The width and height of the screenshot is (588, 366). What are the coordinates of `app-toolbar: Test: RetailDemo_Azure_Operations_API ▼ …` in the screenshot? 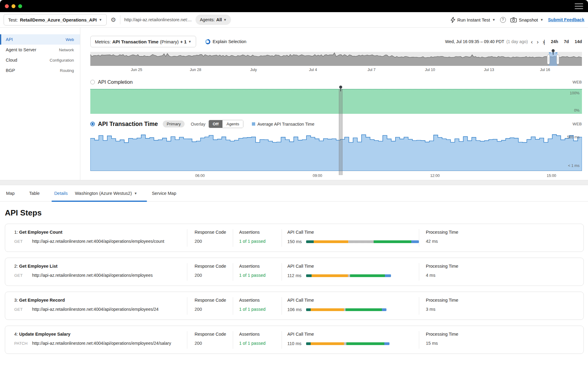 It's located at (294, 20).